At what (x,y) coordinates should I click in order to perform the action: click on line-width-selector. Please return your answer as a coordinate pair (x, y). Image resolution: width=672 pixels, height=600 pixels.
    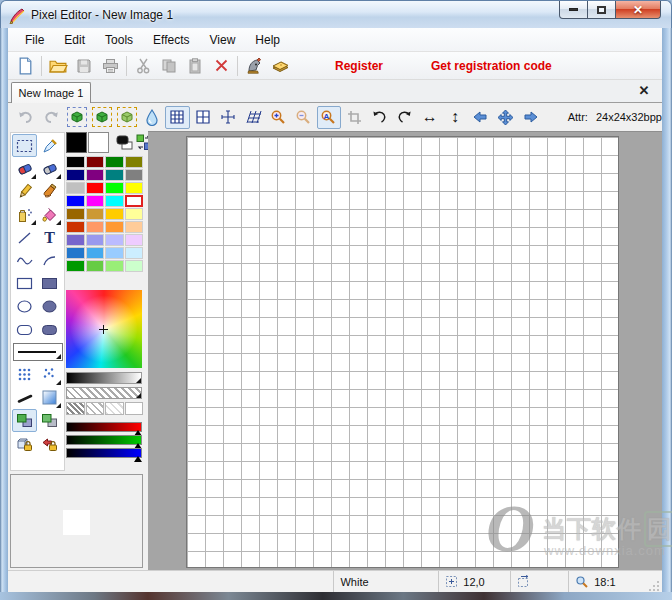
    Looking at the image, I should click on (38, 352).